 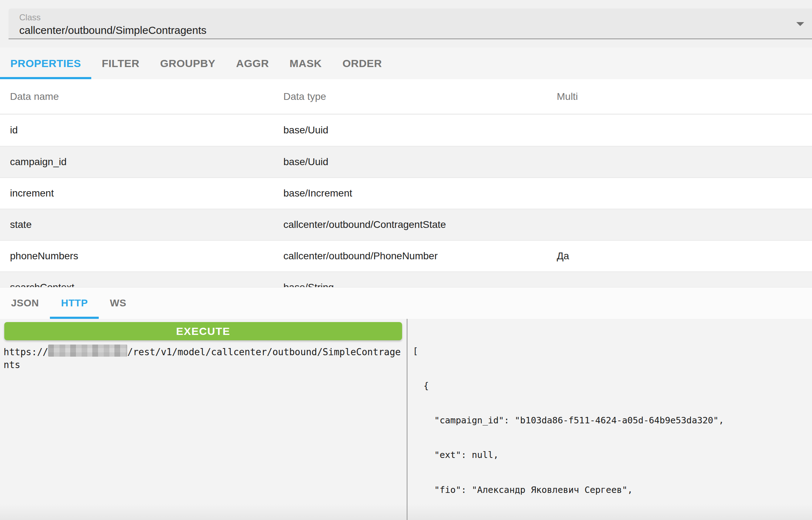 I want to click on cell-data-type: callcenter/outbound/PhoneNumber, so click(x=420, y=256).